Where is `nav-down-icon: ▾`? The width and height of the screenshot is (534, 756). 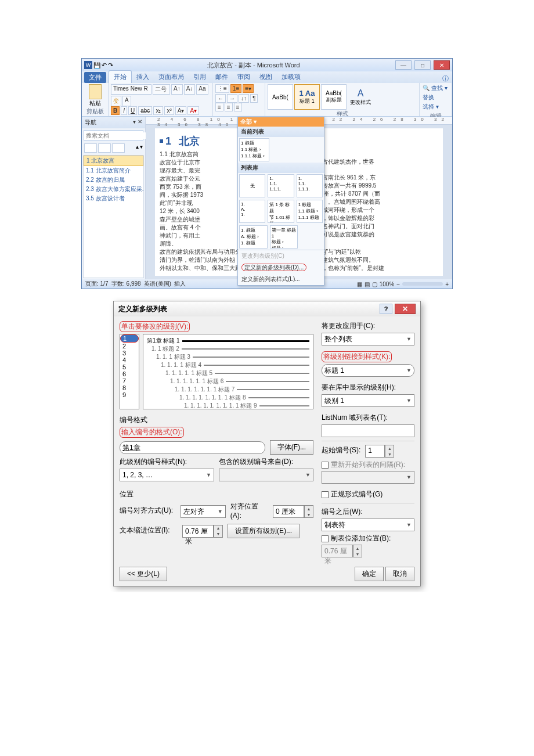
nav-down-icon: ▾ is located at coordinates (142, 148).